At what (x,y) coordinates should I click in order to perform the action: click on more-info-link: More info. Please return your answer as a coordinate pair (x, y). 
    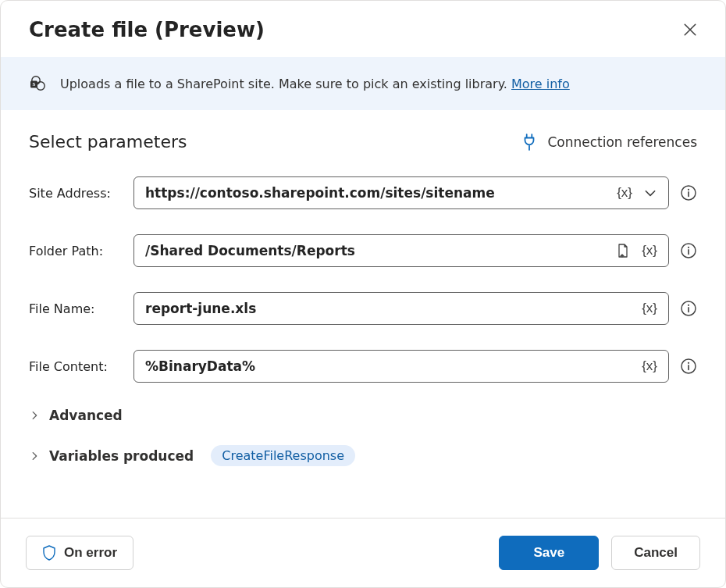
    Looking at the image, I should click on (540, 84).